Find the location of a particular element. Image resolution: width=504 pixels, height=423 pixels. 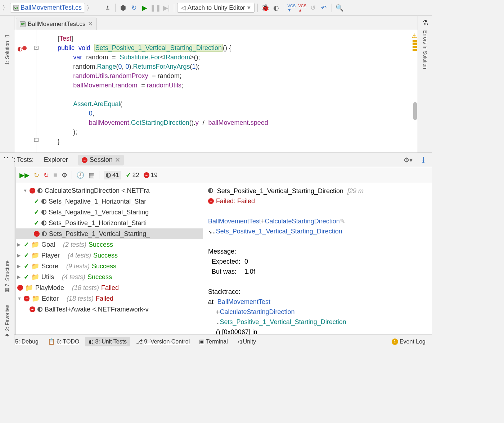

gutter-error-icon: ◐ is located at coordinates (20, 49).